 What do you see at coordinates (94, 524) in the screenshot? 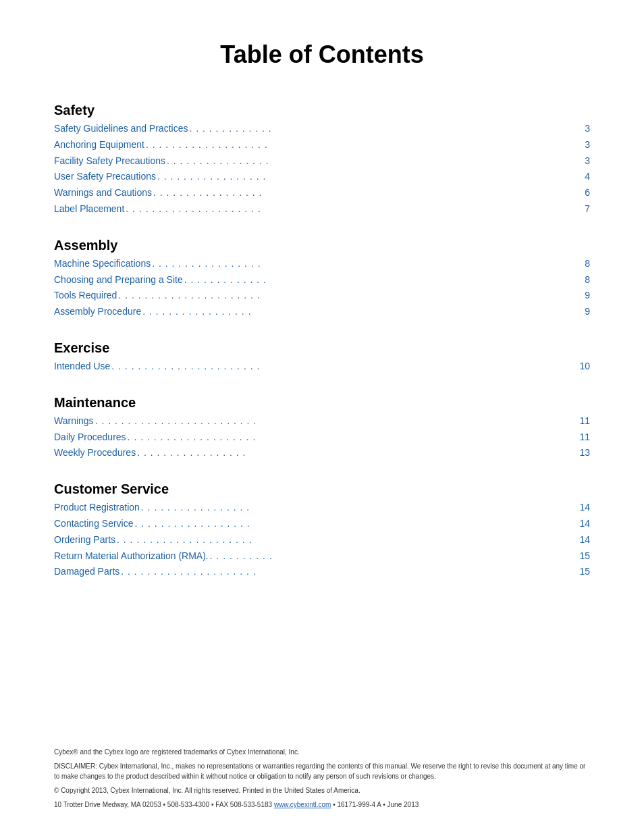
I see `toc-entry-text: Contacting Service` at bounding box center [94, 524].